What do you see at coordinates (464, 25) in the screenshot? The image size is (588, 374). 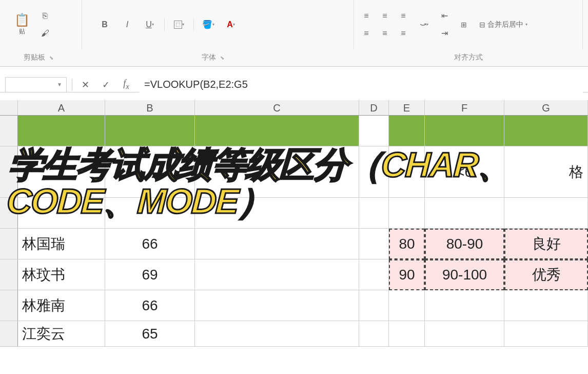 I see `wrap-text-button: ⊞` at bounding box center [464, 25].